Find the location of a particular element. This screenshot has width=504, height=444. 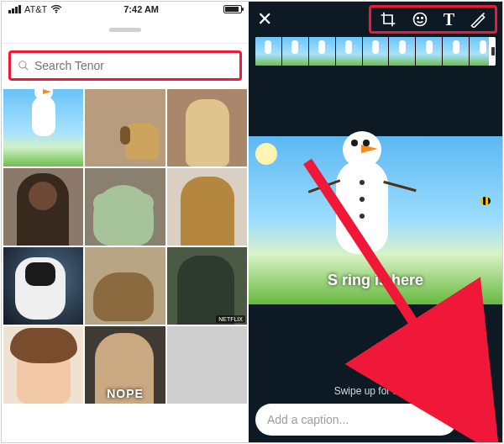

crop-icon is located at coordinates (388, 19).